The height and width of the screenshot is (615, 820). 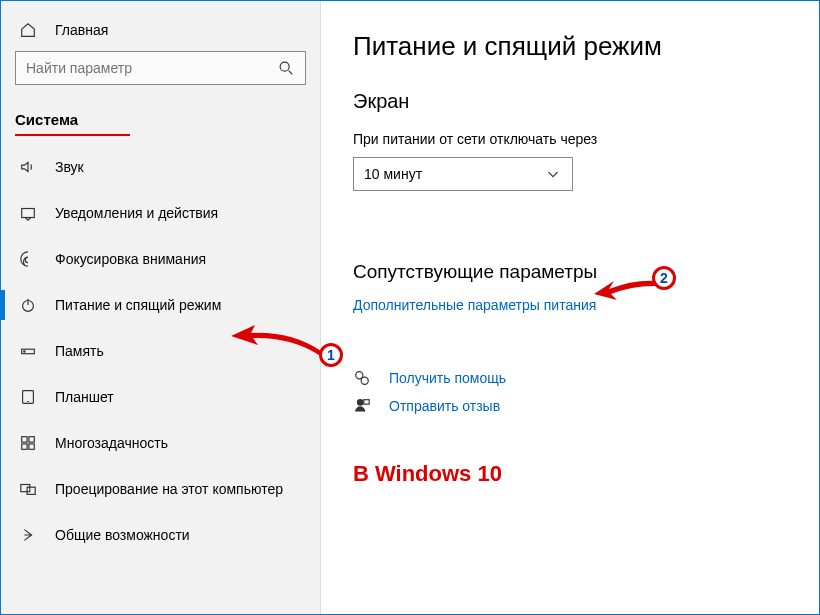 What do you see at coordinates (586, 474) in the screenshot?
I see `annotation-caption: В Windows 10` at bounding box center [586, 474].